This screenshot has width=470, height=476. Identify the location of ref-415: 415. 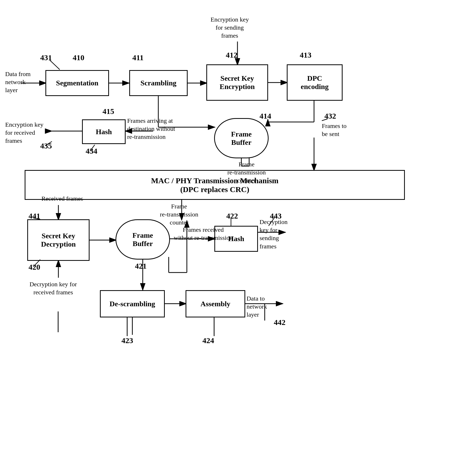
(108, 111).